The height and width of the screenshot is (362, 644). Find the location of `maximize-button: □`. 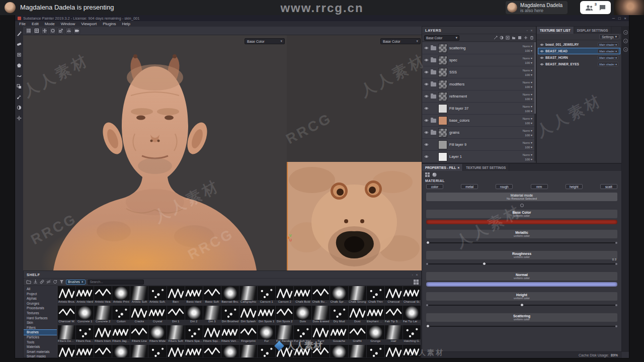

maximize-button: □ is located at coordinates (620, 18).